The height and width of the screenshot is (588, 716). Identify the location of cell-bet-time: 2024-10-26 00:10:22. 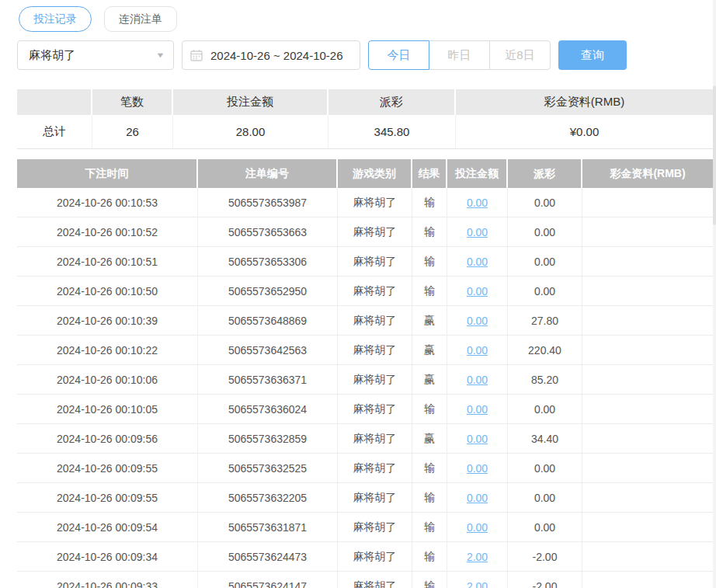
(107, 350).